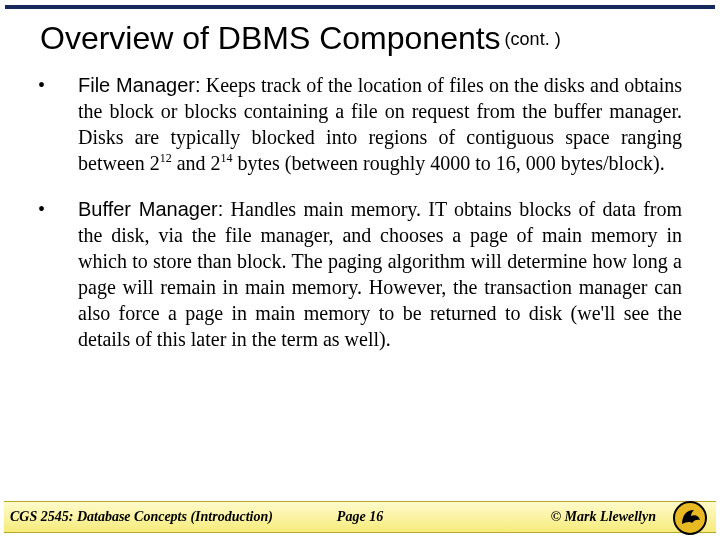 This screenshot has height=540, width=720. What do you see at coordinates (360, 517) in the screenshot?
I see `footer-page: Page 16` at bounding box center [360, 517].